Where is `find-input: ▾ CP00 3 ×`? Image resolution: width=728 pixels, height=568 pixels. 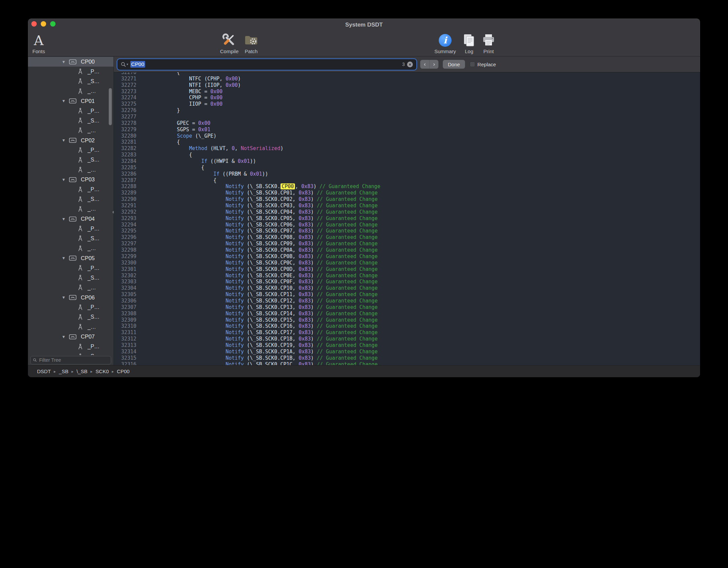
find-input: ▾ CP00 3 × is located at coordinates (267, 65).